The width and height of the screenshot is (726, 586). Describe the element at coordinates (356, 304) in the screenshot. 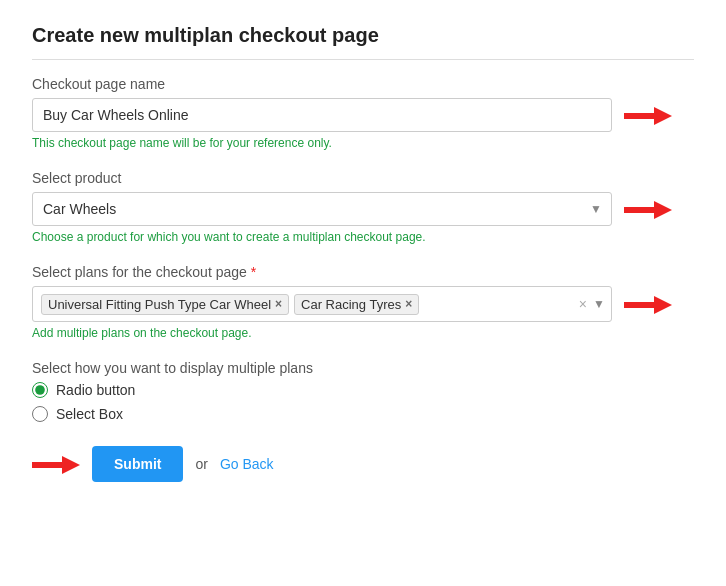

I see `tag-cartyres: Car Racing Tyres ×` at that location.